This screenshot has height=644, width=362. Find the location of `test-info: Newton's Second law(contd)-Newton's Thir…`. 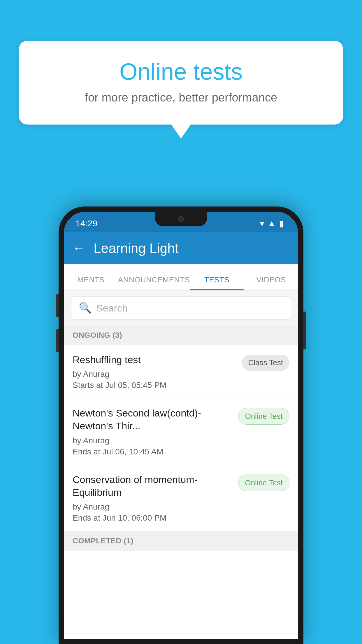

test-info: Newton's Second law(contd)-Newton's Thir… is located at coordinates (155, 431).